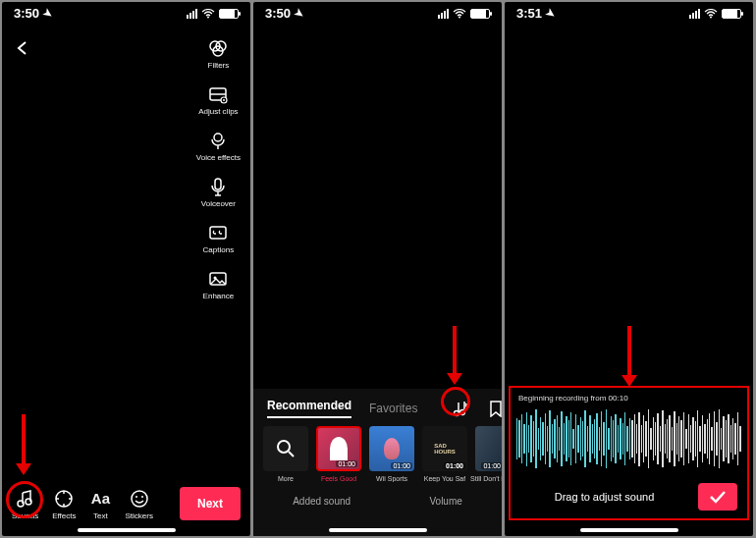 The width and height of the screenshot is (756, 538). Describe the element at coordinates (210, 504) in the screenshot. I see `next-button: Next` at that location.